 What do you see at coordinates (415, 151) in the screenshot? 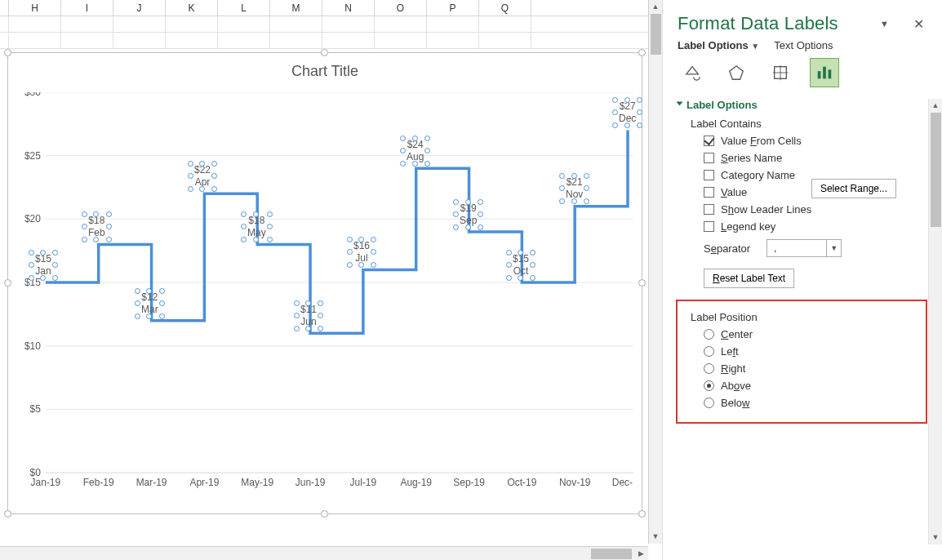
I see `data-label: $24Aug` at bounding box center [415, 151].